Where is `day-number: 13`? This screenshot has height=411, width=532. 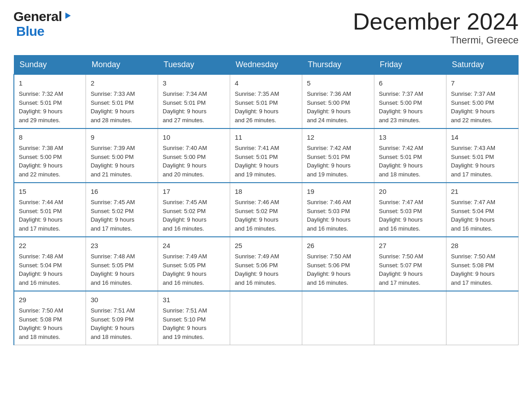
day-number: 13 is located at coordinates (410, 137).